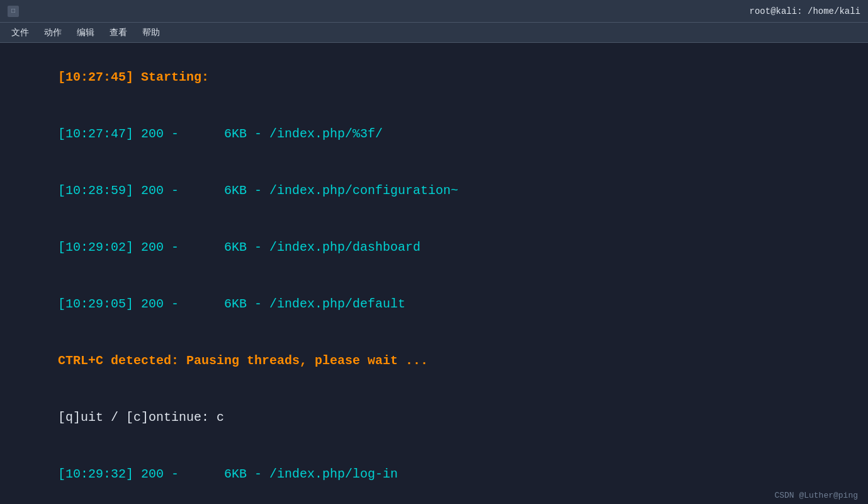 This screenshot has height=504, width=868. What do you see at coordinates (13, 11) in the screenshot?
I see `window-icon-symbol: □` at bounding box center [13, 11].